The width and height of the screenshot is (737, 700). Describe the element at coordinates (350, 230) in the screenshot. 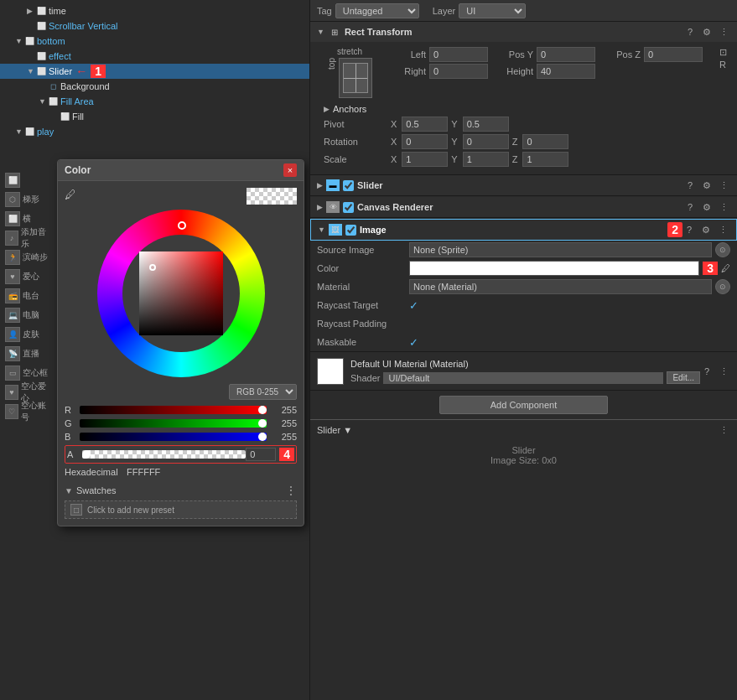

I see `image-comp-checkbox` at that location.